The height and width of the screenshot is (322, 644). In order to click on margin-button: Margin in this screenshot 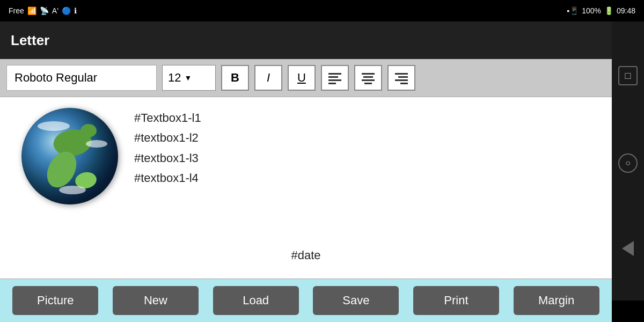, I will do `click(557, 301)`.